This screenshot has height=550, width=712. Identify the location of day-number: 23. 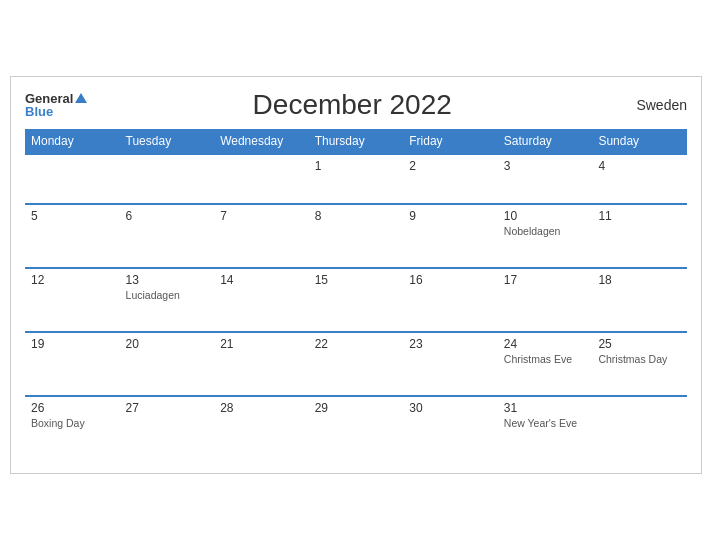
(450, 344).